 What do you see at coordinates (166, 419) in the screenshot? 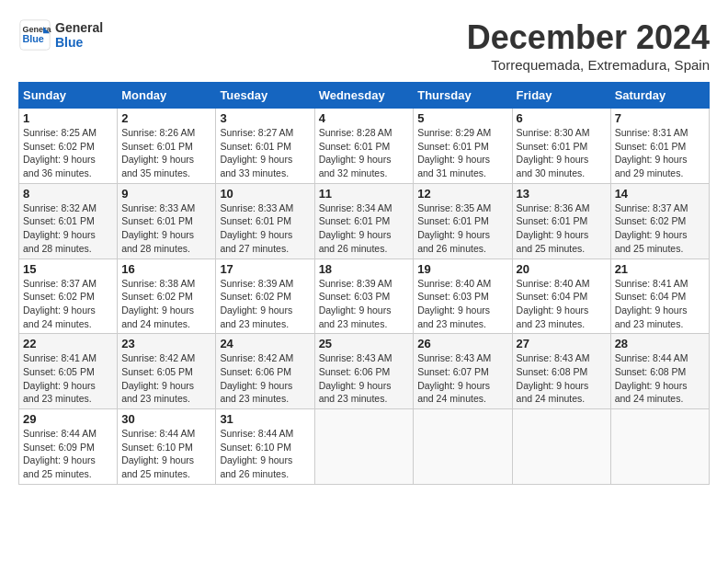
I see `day-number: 30` at bounding box center [166, 419].